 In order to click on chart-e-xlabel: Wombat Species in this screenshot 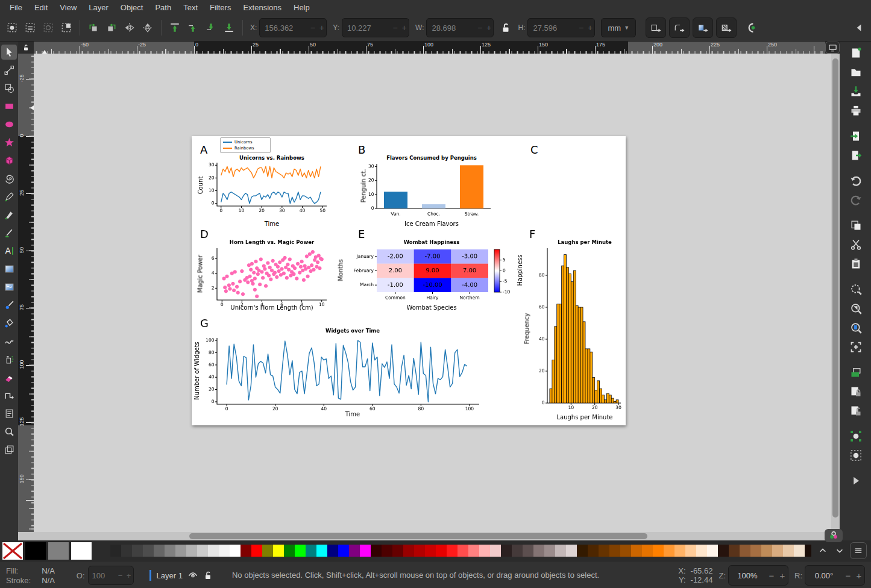, I will do `click(432, 307)`.